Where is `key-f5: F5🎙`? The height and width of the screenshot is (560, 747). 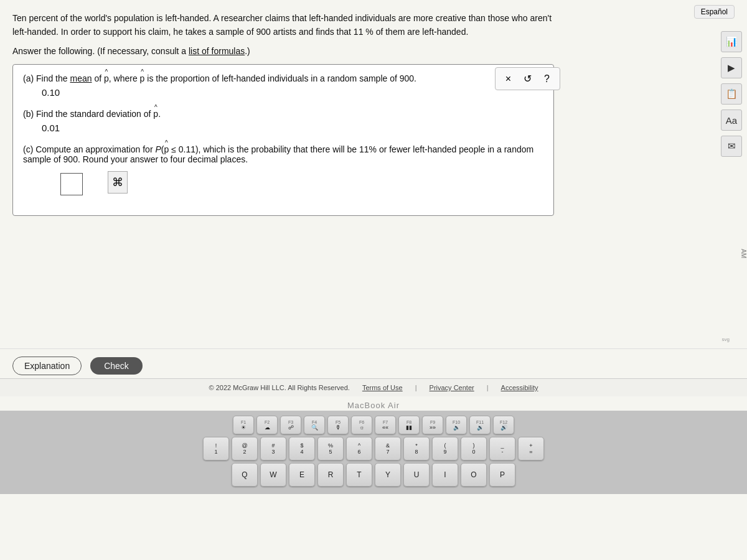 key-f5: F5🎙 is located at coordinates (338, 425).